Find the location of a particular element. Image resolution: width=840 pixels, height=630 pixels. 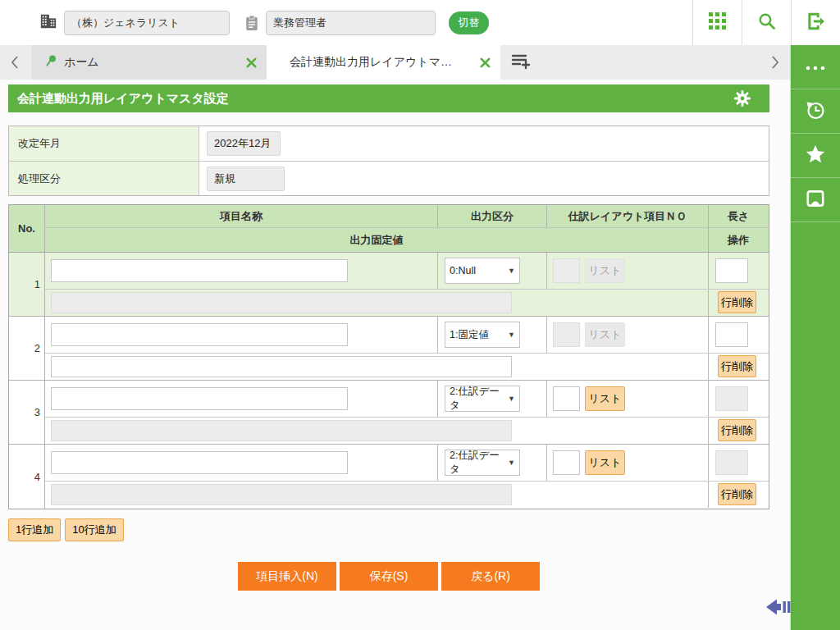

apps-grid-button is located at coordinates (717, 23).